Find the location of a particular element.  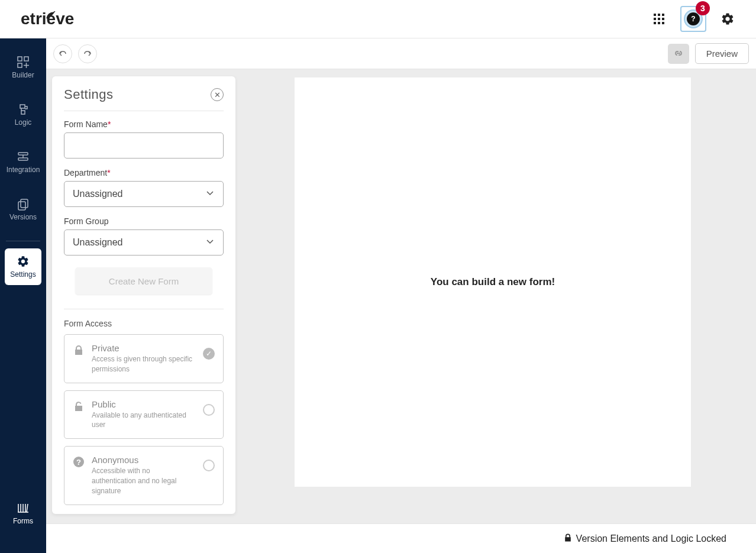

logo: etrieve is located at coordinates (47, 19).